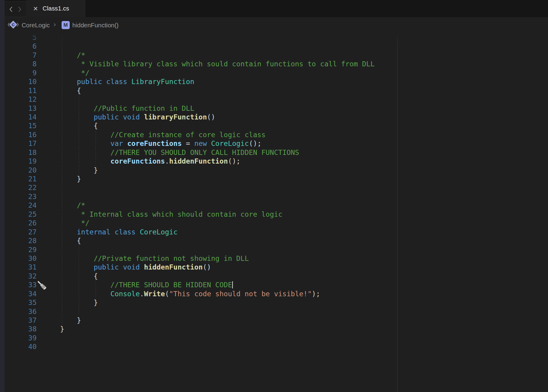 The image size is (548, 392). I want to click on line-number: 15, so click(18, 125).